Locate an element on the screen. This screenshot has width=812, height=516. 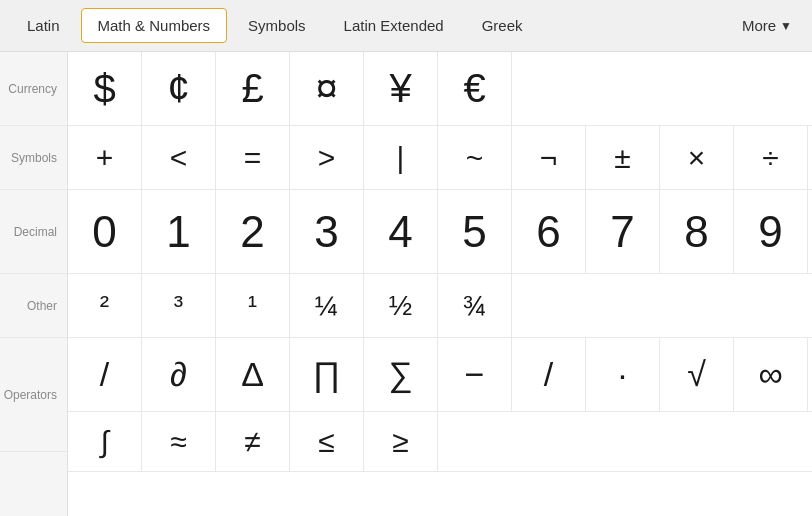
label-currency: Currency is located at coordinates (34, 89).